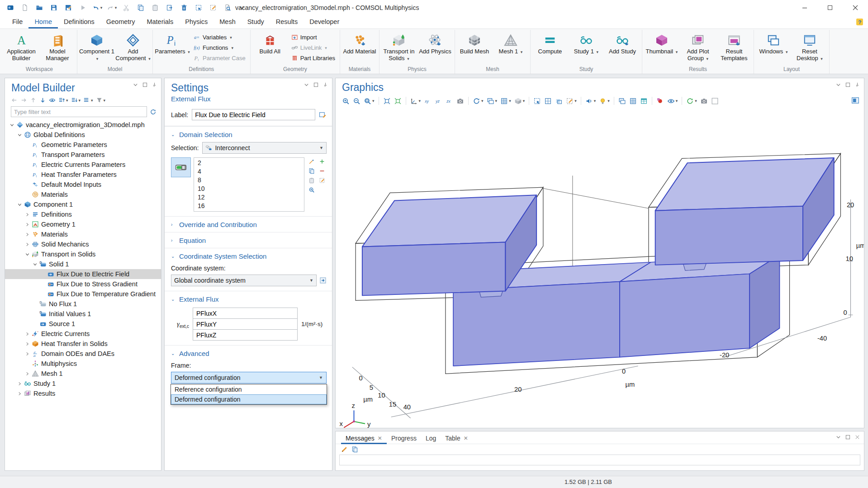  Describe the element at coordinates (559, 101) in the screenshot. I see `transparency-icon` at that location.